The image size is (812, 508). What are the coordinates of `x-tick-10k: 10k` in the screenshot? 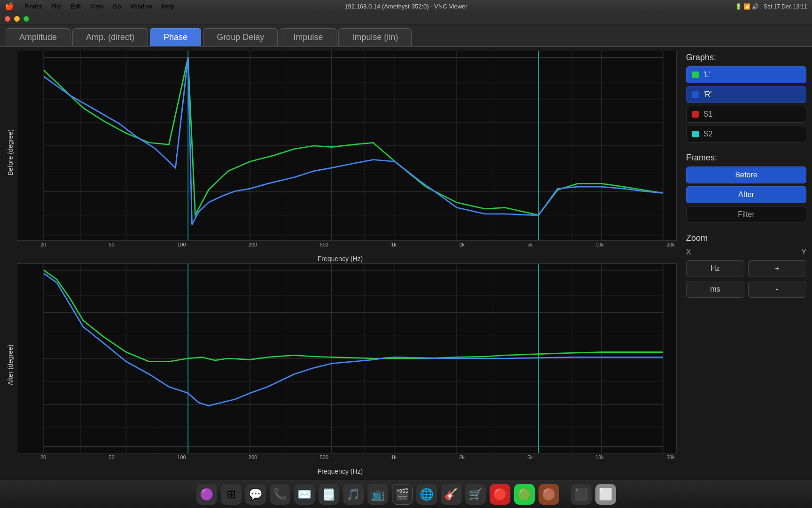 It's located at (600, 245).